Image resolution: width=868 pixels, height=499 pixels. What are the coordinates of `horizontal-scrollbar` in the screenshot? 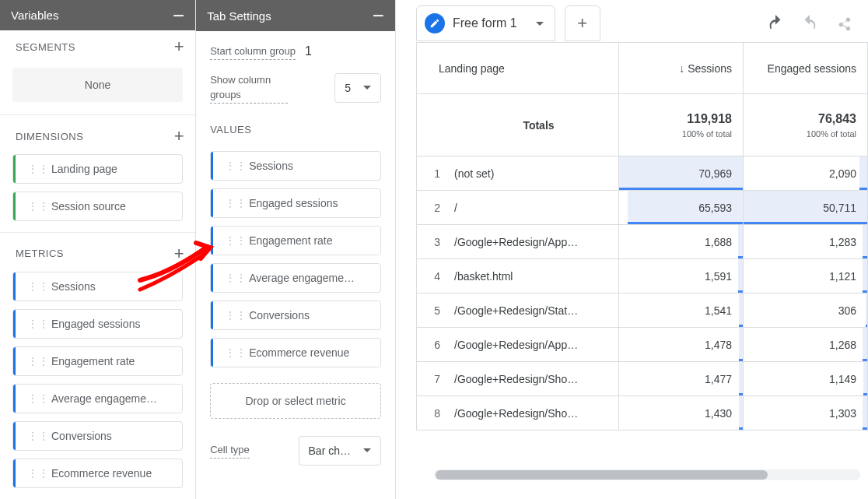 It's located at (647, 475).